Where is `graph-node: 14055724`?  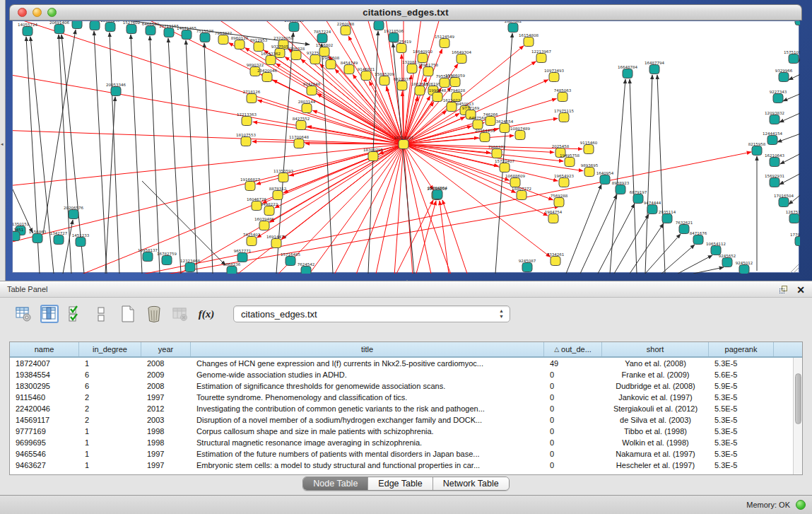 graph-node: 14055724 is located at coordinates (28, 30).